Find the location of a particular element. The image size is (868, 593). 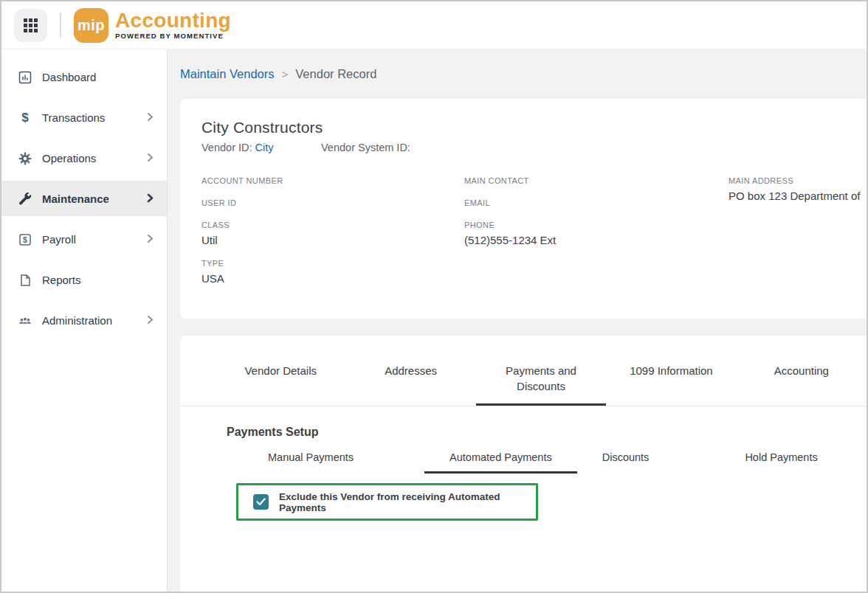

app-title: Accounting is located at coordinates (173, 21).